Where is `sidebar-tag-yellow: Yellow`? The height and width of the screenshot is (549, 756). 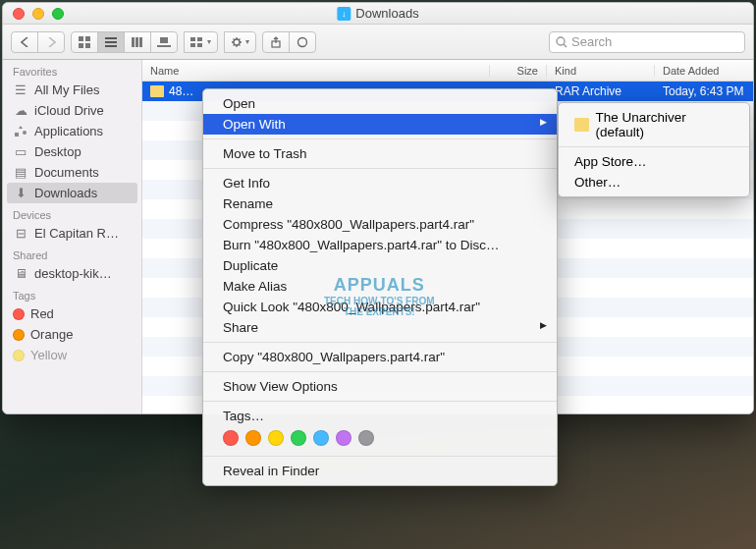 sidebar-tag-yellow: Yellow is located at coordinates (73, 356).